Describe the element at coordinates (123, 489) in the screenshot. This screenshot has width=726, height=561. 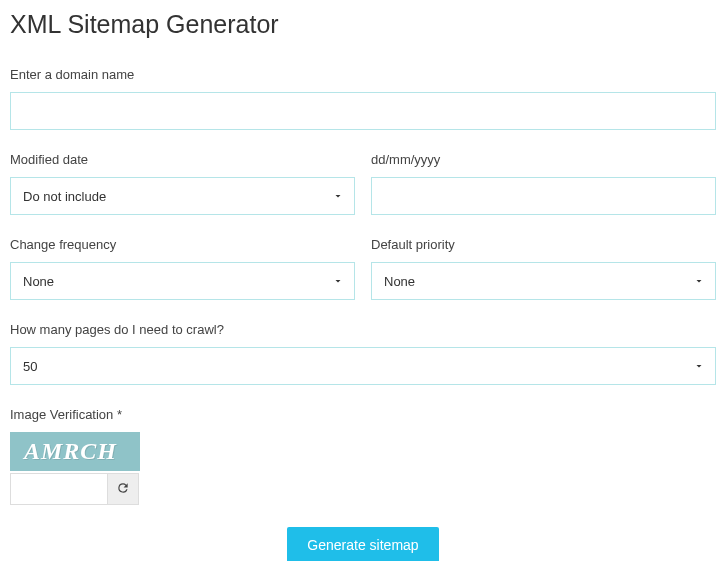
I see `captcha-refresh-button` at that location.